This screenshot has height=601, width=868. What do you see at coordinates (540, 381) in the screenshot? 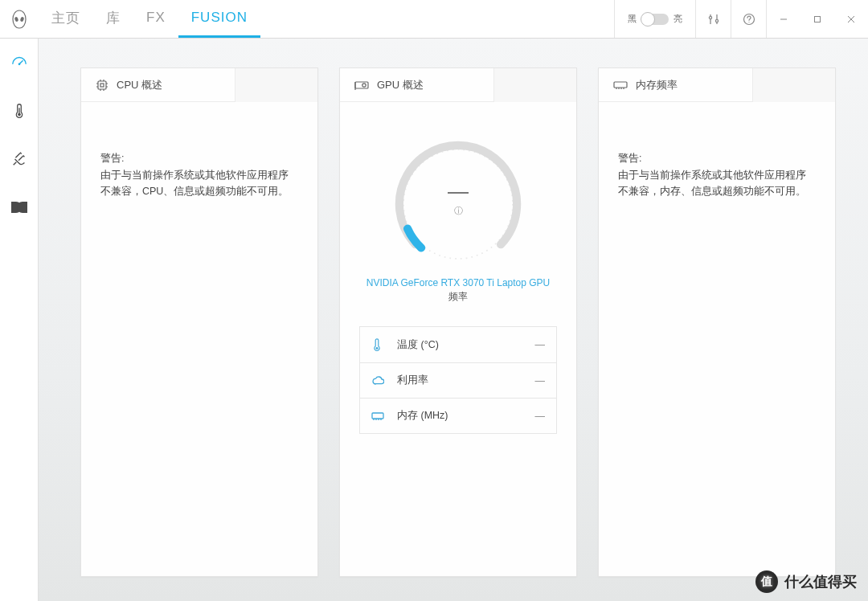
I see `gpu-stat-utilization-value: —` at bounding box center [540, 381].